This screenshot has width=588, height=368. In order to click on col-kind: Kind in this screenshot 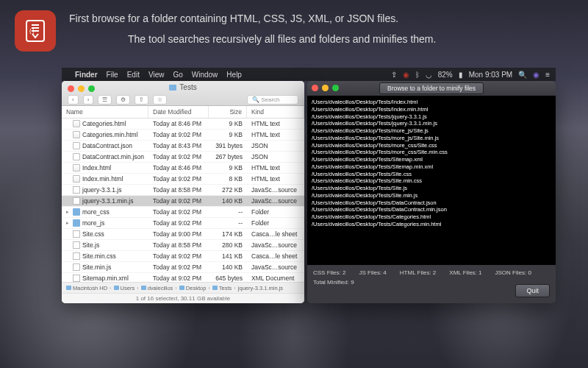, I will do `click(276, 112)`.